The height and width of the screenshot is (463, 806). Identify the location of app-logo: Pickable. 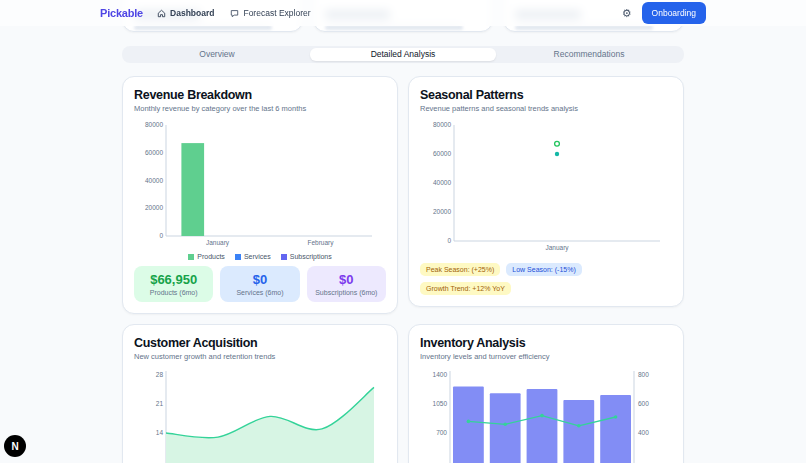
(122, 13).